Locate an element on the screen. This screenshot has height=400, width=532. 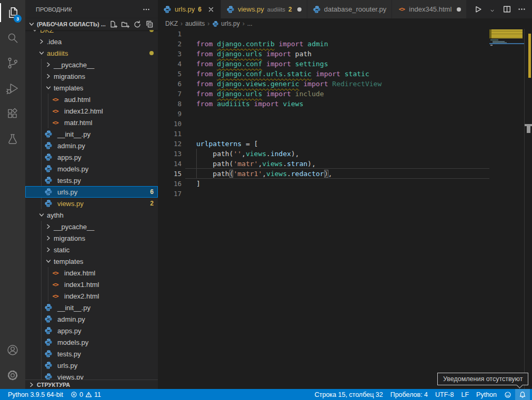
code-line-3: 3from django.urls import path is located at coordinates (345, 54).